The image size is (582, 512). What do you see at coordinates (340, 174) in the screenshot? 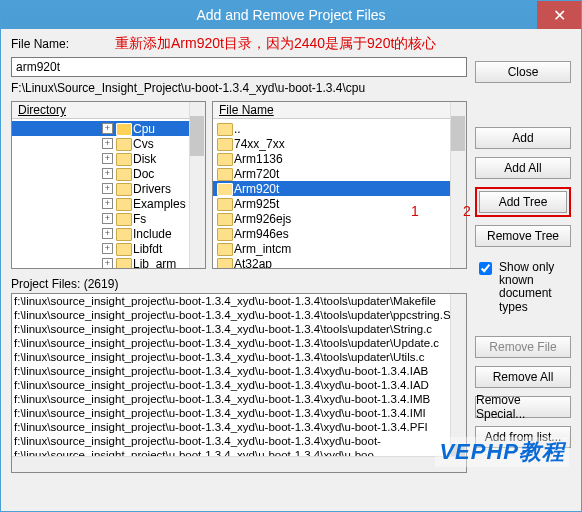
I see `file-item: Arm720t` at bounding box center [340, 174].